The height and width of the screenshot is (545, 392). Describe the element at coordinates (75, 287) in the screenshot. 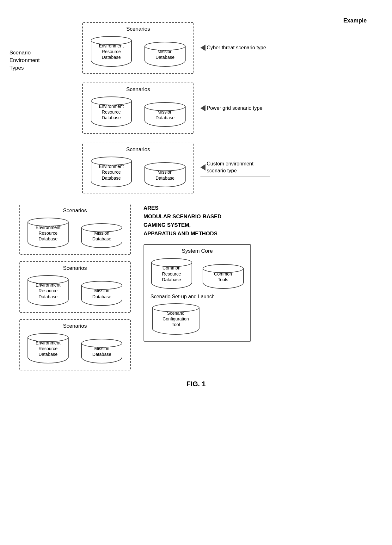

I see `bottom-left: Scenarios Environment Resource Database …` at that location.